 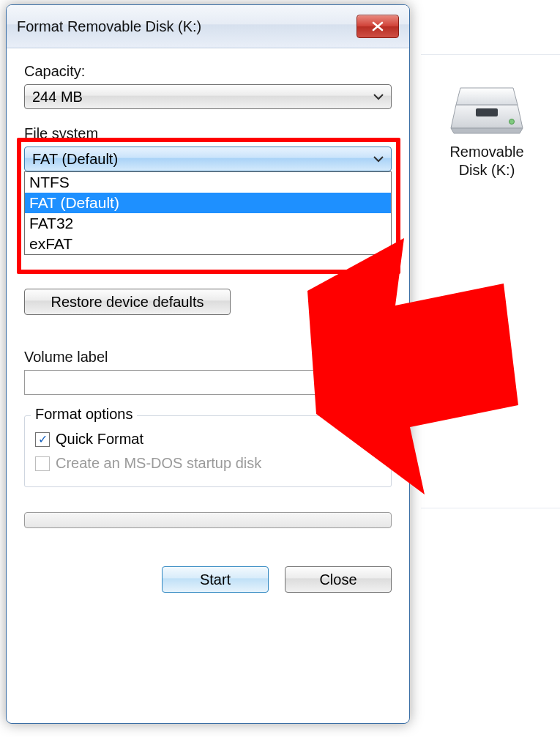 I want to click on capacity-value: 244 MB, so click(x=57, y=97).